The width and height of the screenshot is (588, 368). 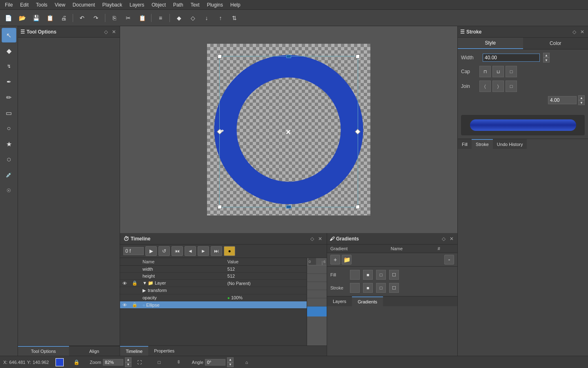 What do you see at coordinates (144, 290) in the screenshot?
I see `expand-transform: ▶` at bounding box center [144, 290].